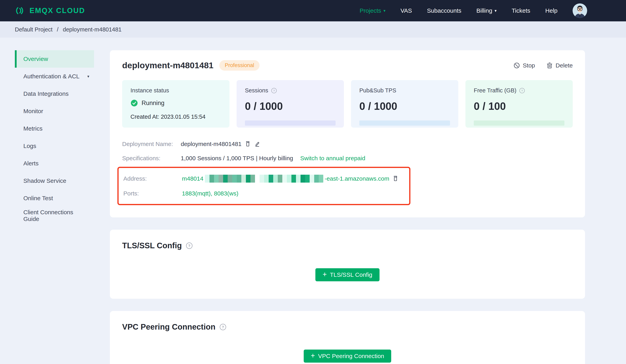 The width and height of the screenshot is (626, 364). I want to click on specifications-row: Specifications: 1,000 Sessions / 1,000 T…, so click(348, 158).